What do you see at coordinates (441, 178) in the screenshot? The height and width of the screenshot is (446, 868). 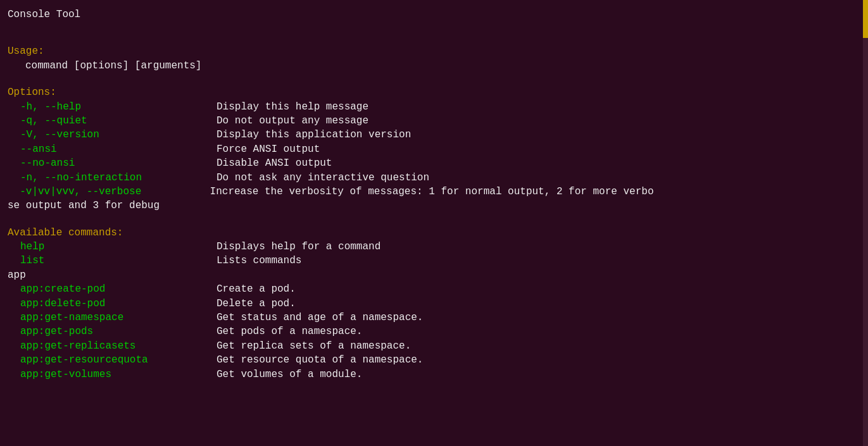 I see `option-row-5: -n, --no-interaction Do not ask any inte…` at bounding box center [441, 178].